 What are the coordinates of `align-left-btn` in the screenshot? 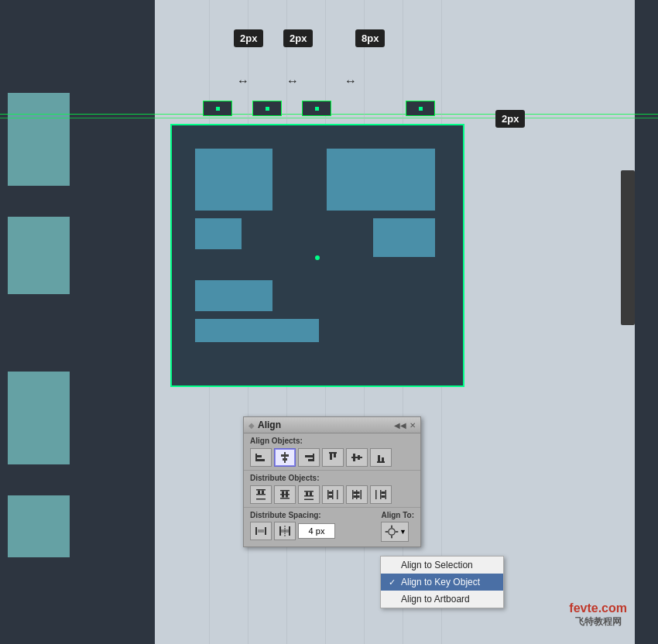 It's located at (261, 457).